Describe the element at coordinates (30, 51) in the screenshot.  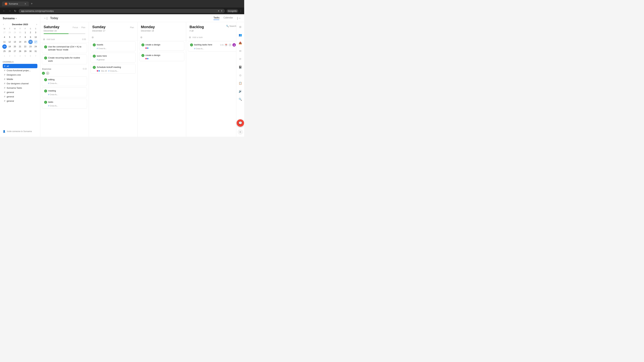
I see `cal-day-30b: 30` at that location.